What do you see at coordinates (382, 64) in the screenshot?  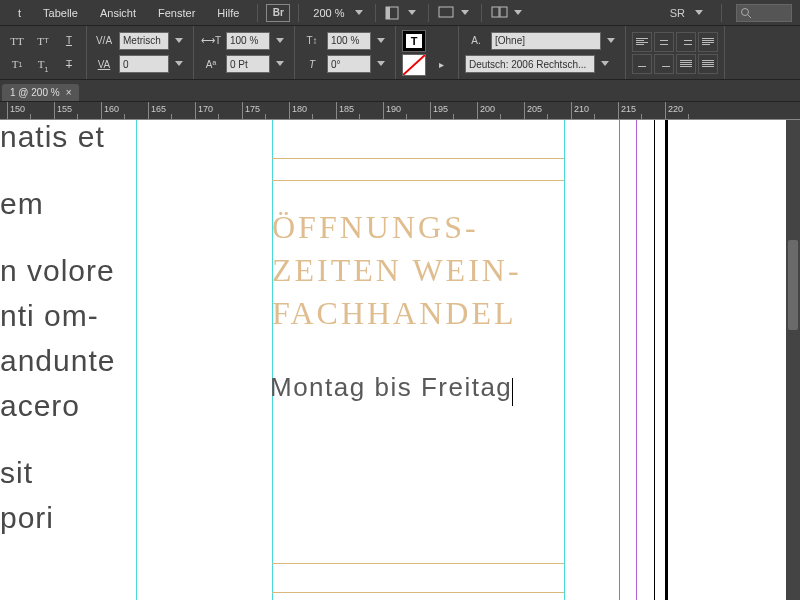 I see `skew-dropdown-icon` at bounding box center [382, 64].